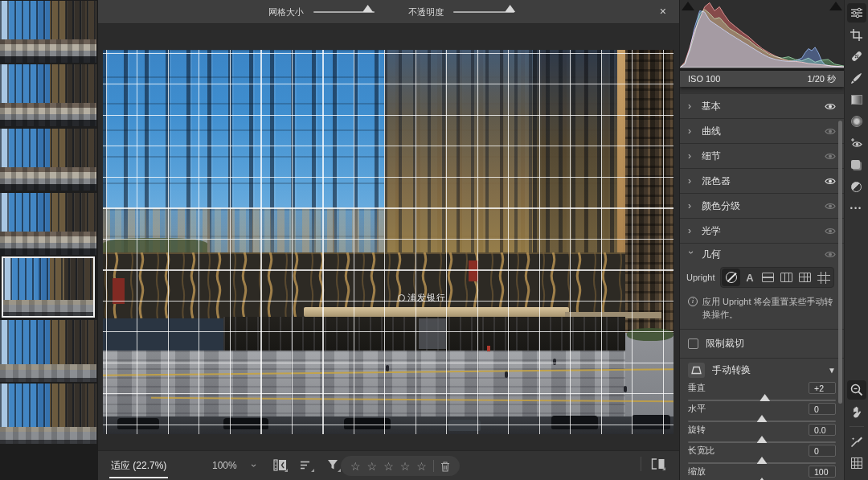  Describe the element at coordinates (836, 6) in the screenshot. I see `highlight-clipping-indicator` at that location.